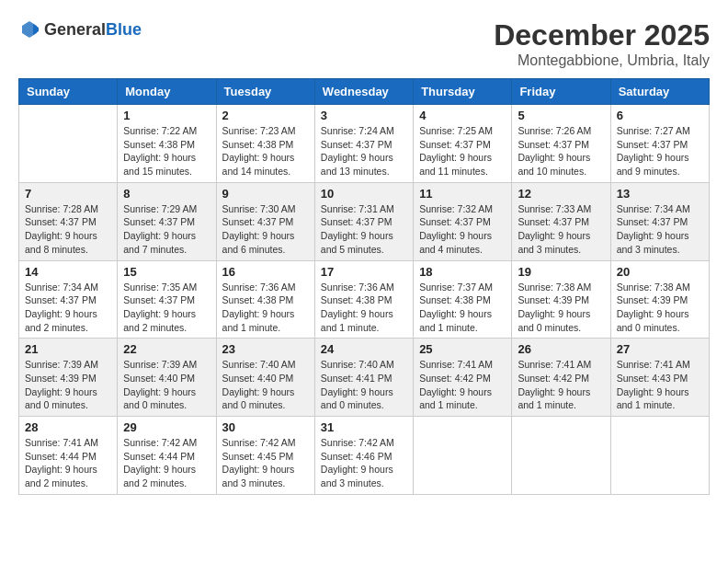 This screenshot has width=728, height=563. Describe the element at coordinates (266, 230) in the screenshot. I see `day-info: Sunrise: 7:30 AMSunset: 4:37 PMDaylight:…` at that location.